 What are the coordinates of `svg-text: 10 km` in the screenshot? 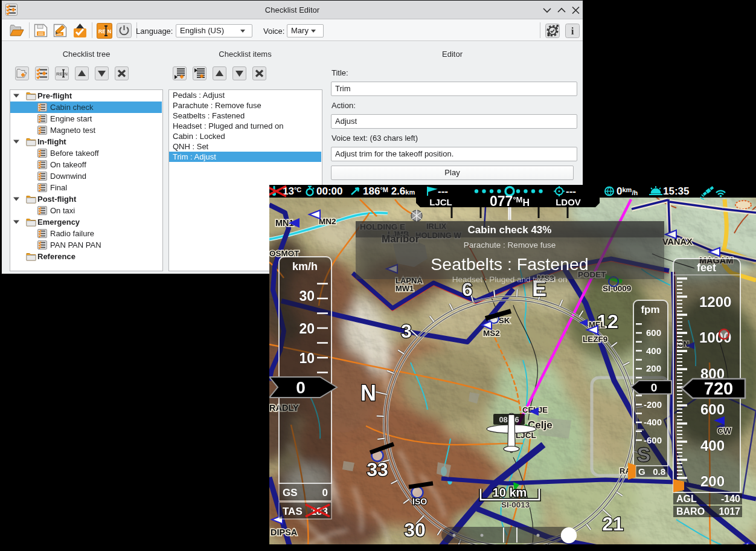 It's located at (510, 492).